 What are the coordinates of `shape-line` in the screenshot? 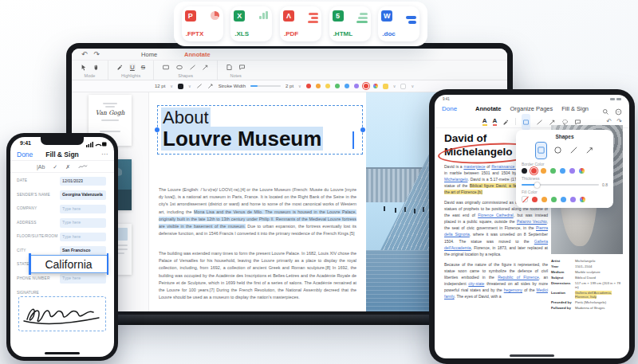 It's located at (574, 151).